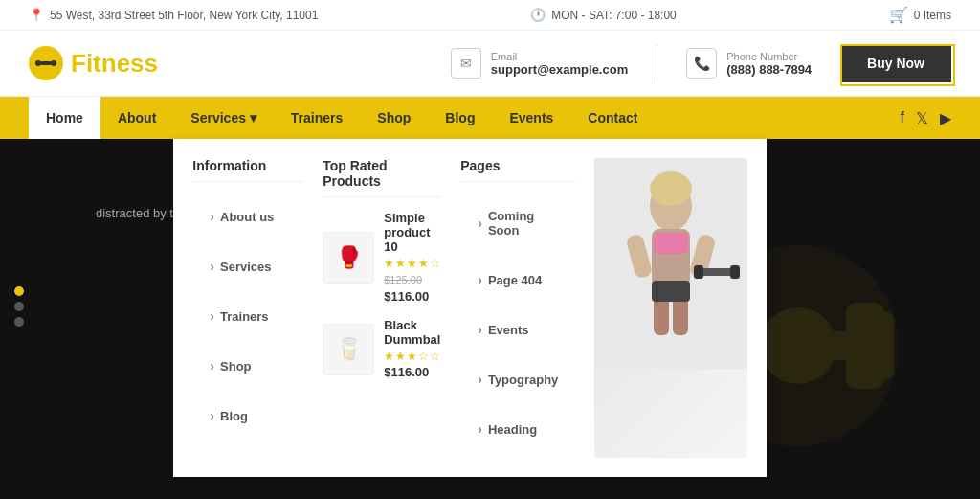 This screenshot has height=499, width=980. Describe the element at coordinates (518, 323) in the screenshot. I see `dropdown-pages-list: Coming Soon Page 404 Events Typography H…` at that location.